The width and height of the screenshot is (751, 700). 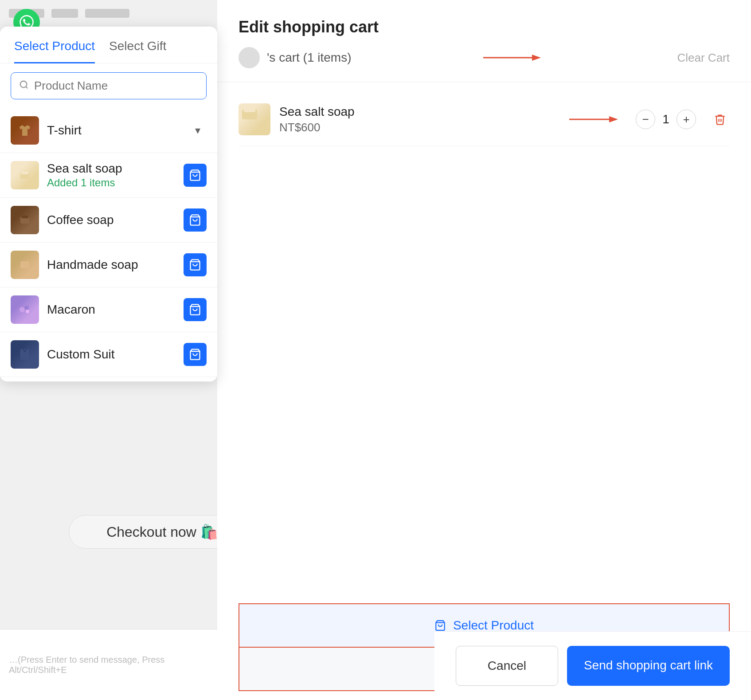 I want to click on product-info: Macaron, so click(x=111, y=310).